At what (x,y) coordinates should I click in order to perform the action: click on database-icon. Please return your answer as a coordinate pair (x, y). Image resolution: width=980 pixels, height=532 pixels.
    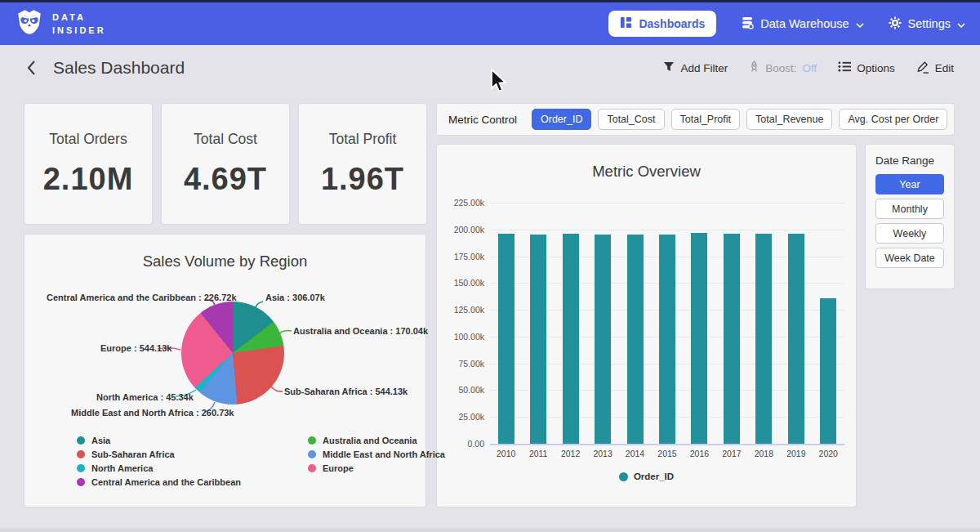
    Looking at the image, I should click on (747, 25).